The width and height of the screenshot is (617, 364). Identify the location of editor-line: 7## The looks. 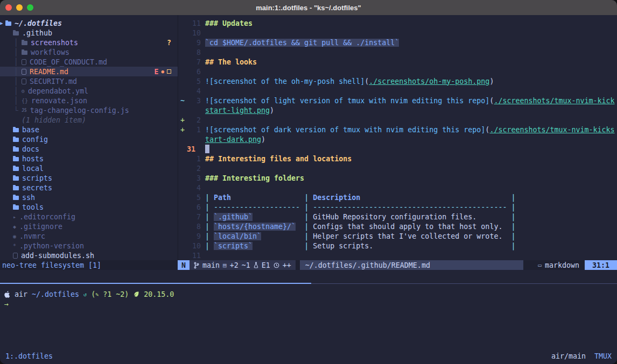
(397, 62).